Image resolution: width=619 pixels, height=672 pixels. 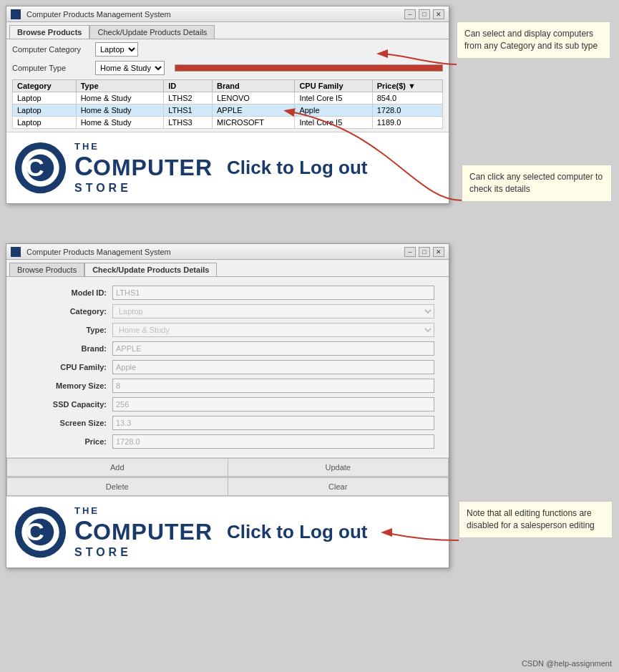 I want to click on ssd-capacity-row: SSD Capacity:, so click(x=228, y=404).